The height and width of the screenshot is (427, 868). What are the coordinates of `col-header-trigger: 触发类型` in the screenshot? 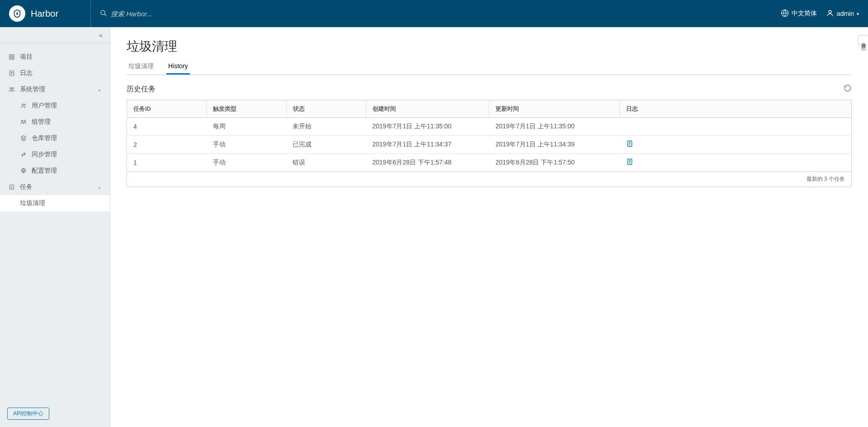 It's located at (246, 109).